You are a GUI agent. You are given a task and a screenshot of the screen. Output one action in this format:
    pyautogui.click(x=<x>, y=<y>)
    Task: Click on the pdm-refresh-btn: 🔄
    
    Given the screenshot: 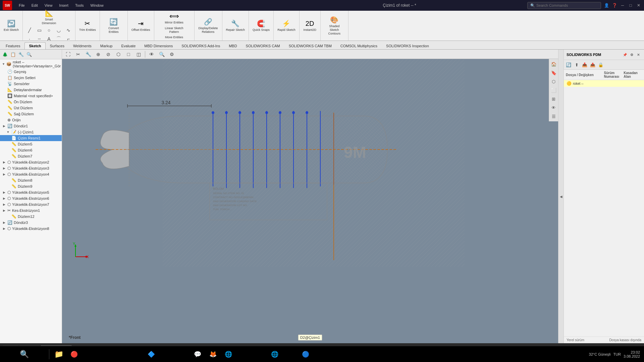 What is the action you would take?
    pyautogui.click(x=569, y=65)
    